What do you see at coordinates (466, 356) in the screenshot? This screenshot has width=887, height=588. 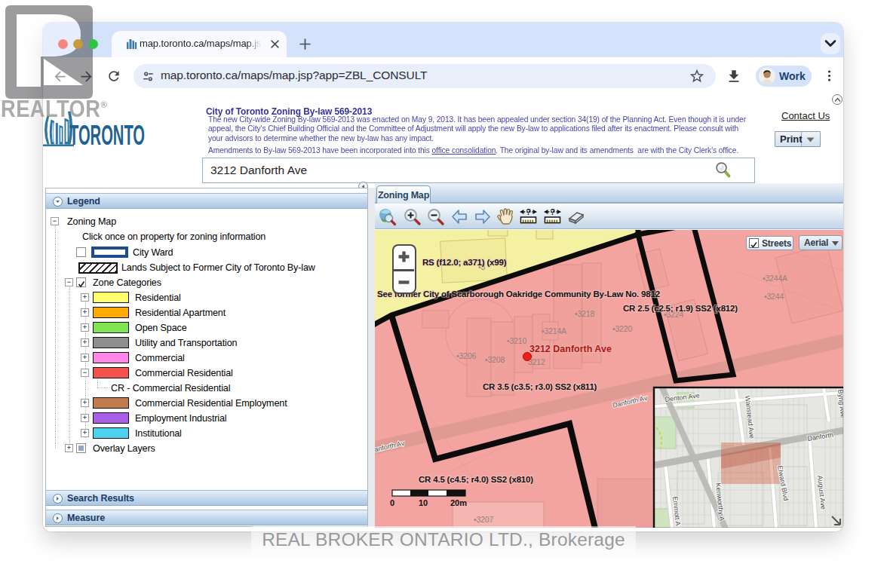 I see `svg-text: •3206` at bounding box center [466, 356].